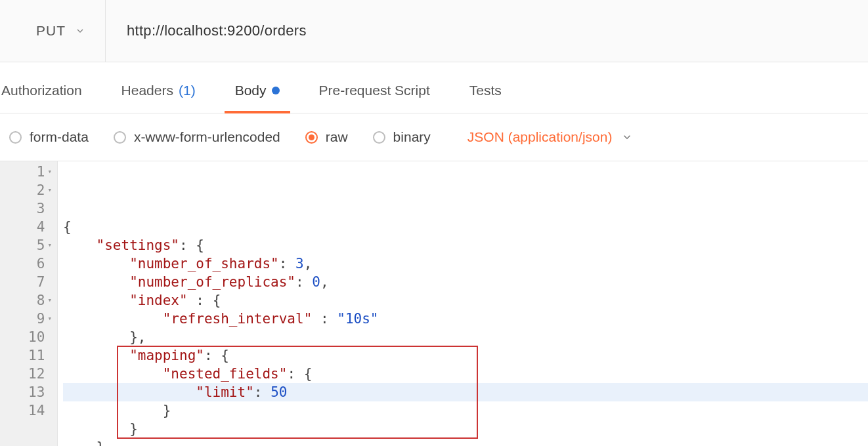 The image size is (868, 446). I want to click on line-number: 11▾, so click(29, 355).